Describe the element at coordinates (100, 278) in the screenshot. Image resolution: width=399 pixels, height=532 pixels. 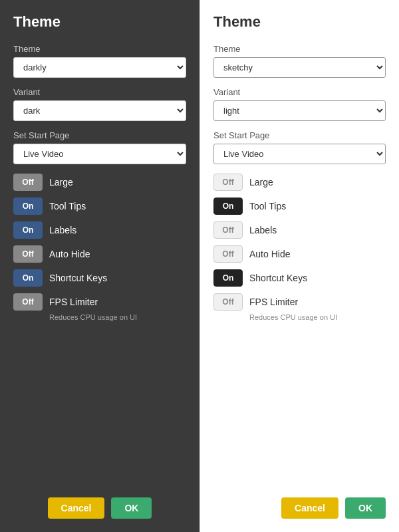
I see `left-toggle-shortcut: On Shortcut Keys` at that location.